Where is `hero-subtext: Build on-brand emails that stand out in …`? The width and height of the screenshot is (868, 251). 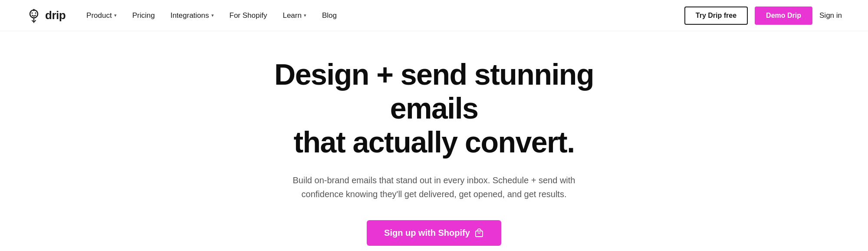 hero-subtext: Build on-brand emails that stand out in … is located at coordinates (434, 187).